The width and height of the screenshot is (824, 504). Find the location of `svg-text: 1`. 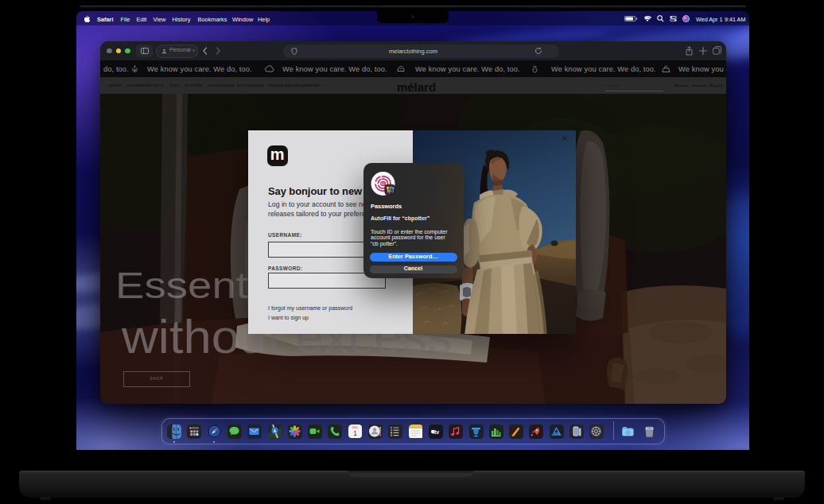

svg-text: 1 is located at coordinates (355, 432).